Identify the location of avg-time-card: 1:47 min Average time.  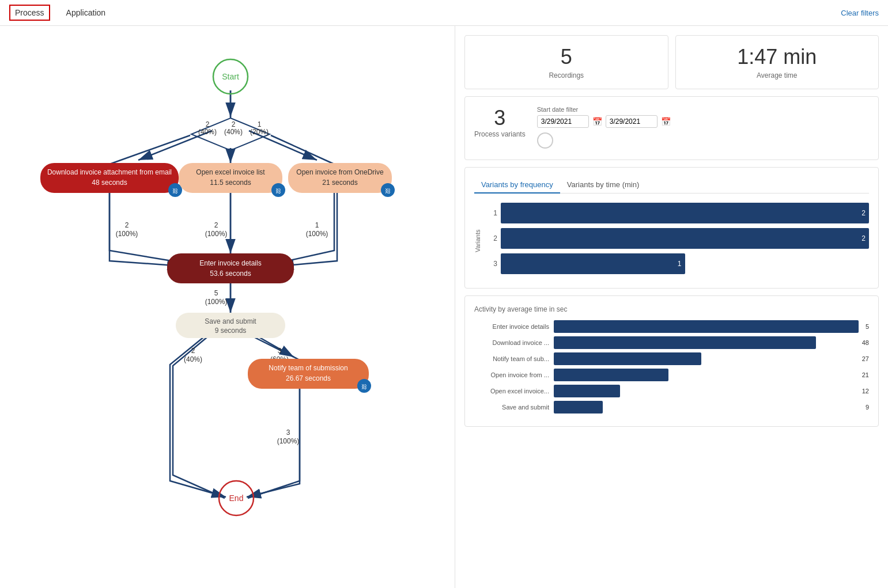
(777, 62).